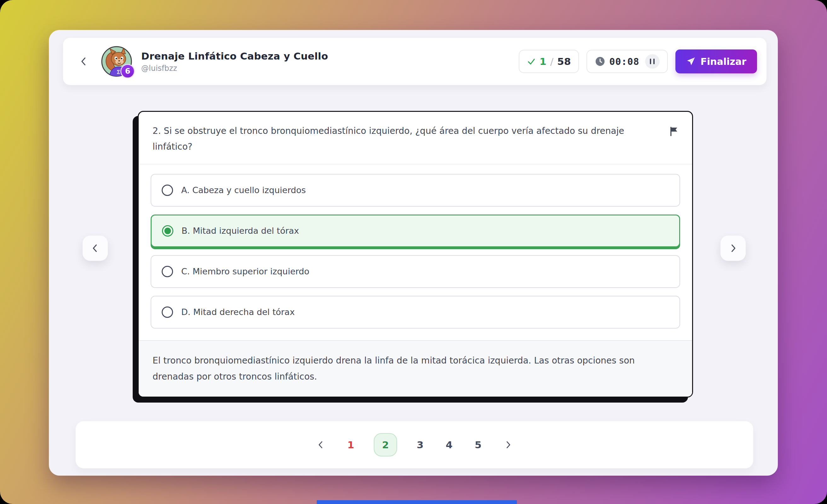 This screenshot has width=827, height=504. Describe the element at coordinates (652, 62) in the screenshot. I see `pause-icon` at that location.